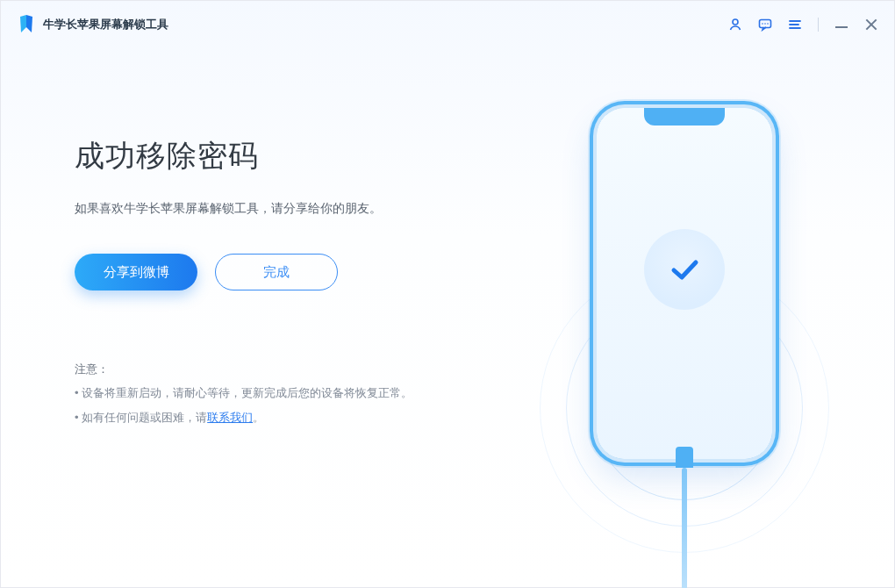 This screenshot has height=588, width=895. Describe the element at coordinates (804, 25) in the screenshot. I see `titlebar-right` at that location.